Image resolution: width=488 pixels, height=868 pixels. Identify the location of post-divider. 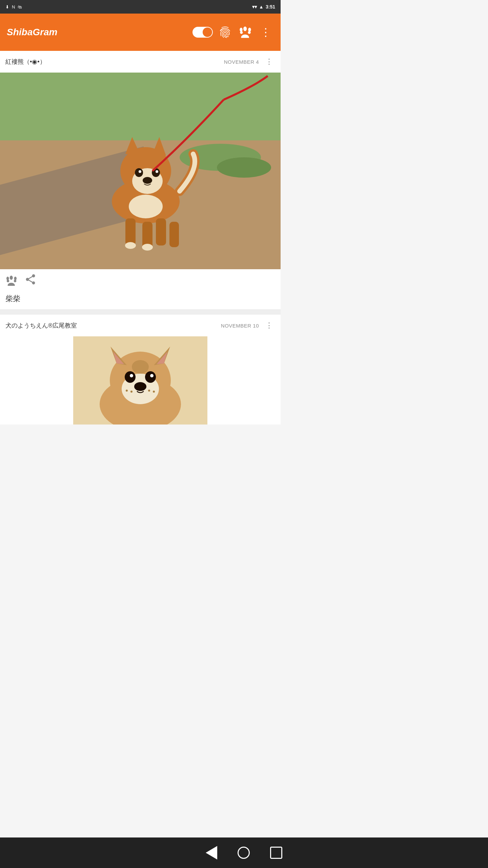
(140, 313).